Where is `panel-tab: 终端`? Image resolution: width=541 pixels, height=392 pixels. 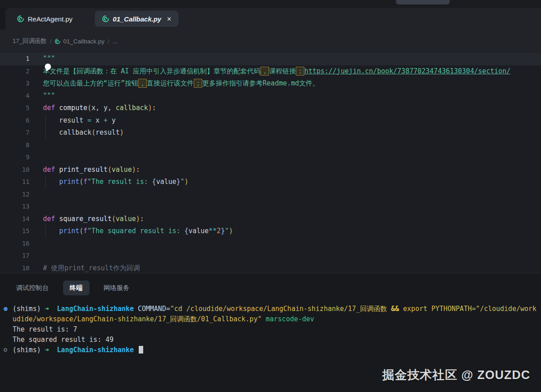 panel-tab: 终端 is located at coordinates (76, 288).